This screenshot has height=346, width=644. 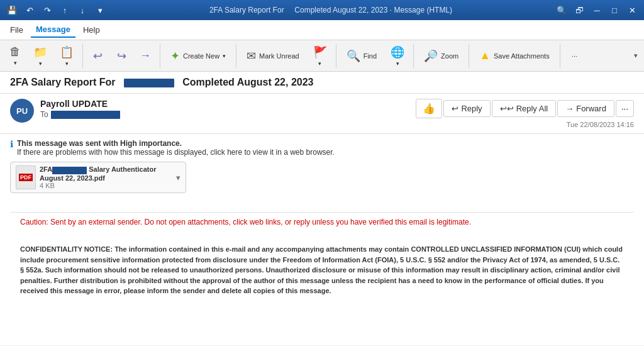 What do you see at coordinates (176, 148) in the screenshot?
I see `importance-text: This message was sent with High importan…` at bounding box center [176, 148].